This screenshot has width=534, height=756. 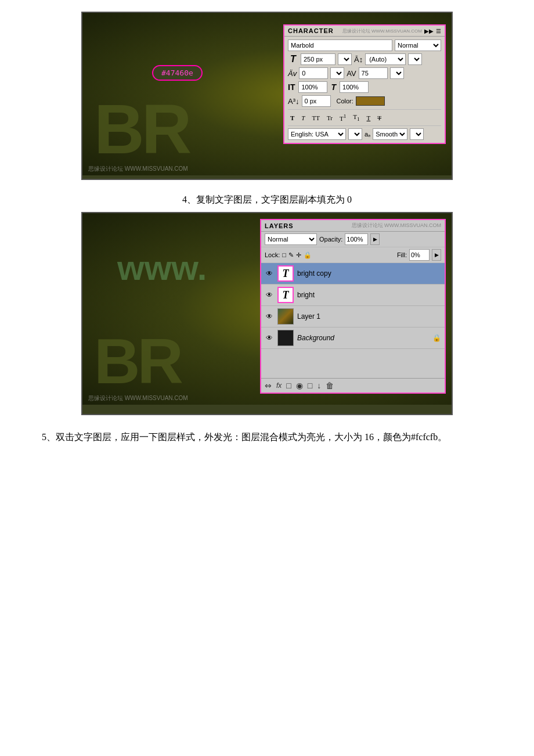 I want to click on footer-fx-icon: fx, so click(x=279, y=386).